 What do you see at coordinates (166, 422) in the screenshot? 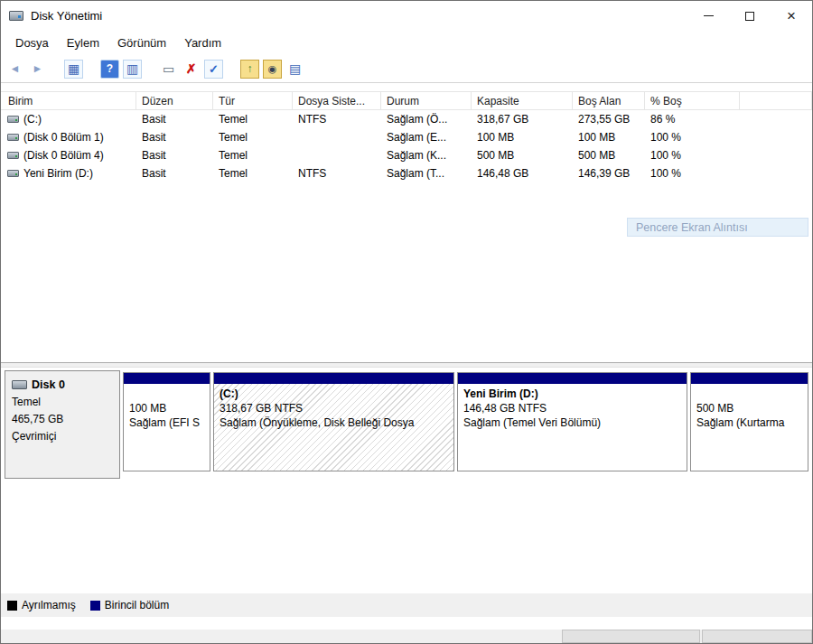
I see `partition-efi: 100 MB Sağlam (EFI S` at bounding box center [166, 422].